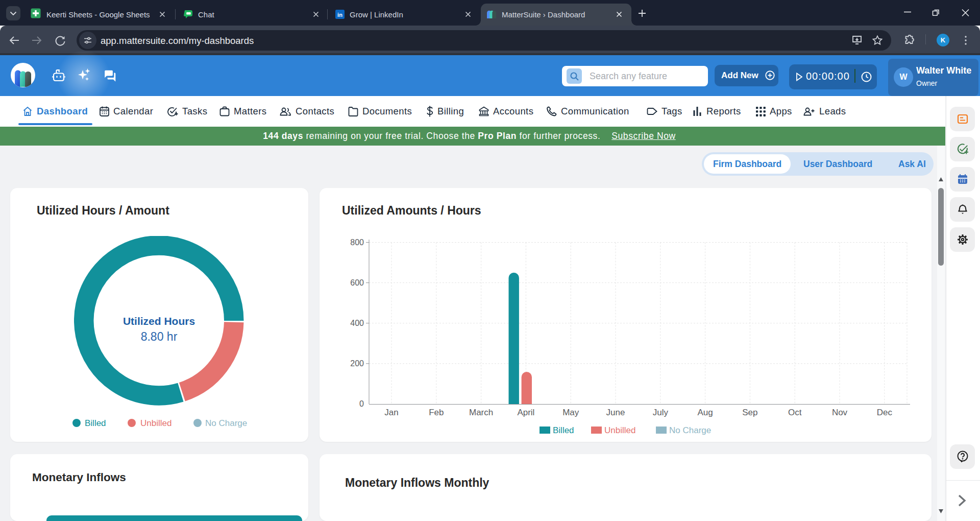 Image resolution: width=980 pixels, height=521 pixels. Describe the element at coordinates (526, 413) in the screenshot. I see `svg-text: April` at that location.